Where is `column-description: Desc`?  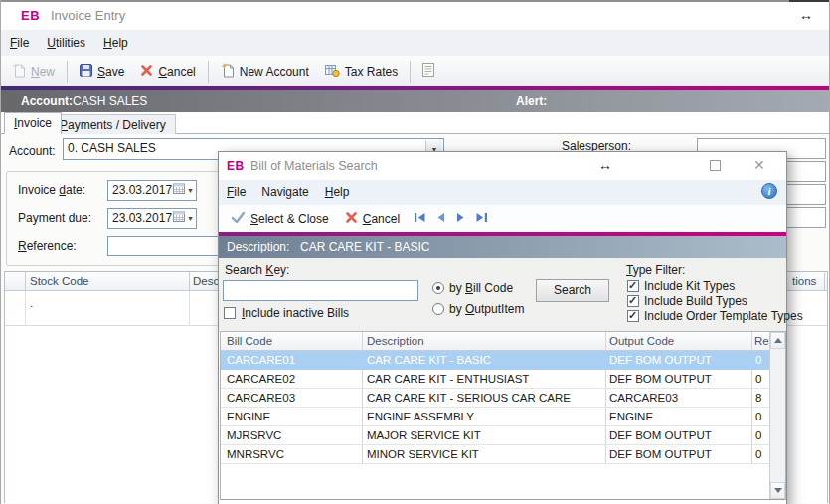 column-description: Desc is located at coordinates (206, 281).